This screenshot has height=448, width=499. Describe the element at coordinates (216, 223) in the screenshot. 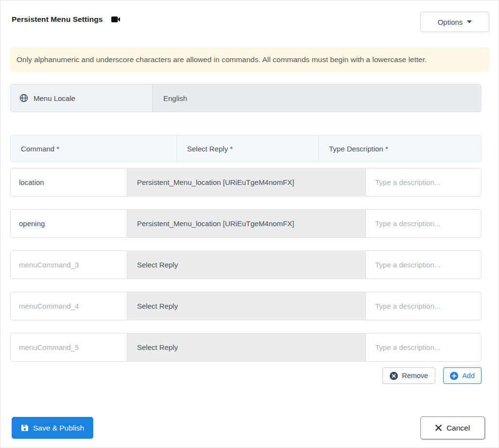

I see `reply-select-2-value: Persistent_Menu_location [URiEuTgeM4nomF…` at that location.